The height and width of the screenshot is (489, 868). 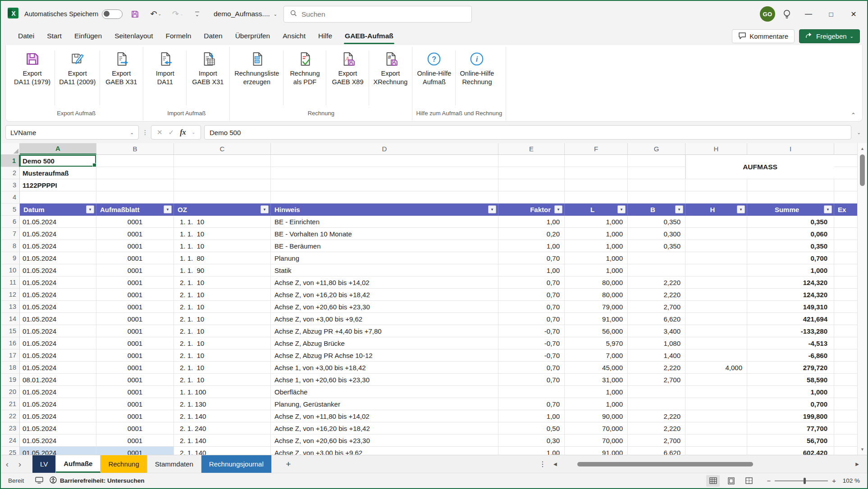 I want to click on maximize-button: □, so click(x=831, y=14).